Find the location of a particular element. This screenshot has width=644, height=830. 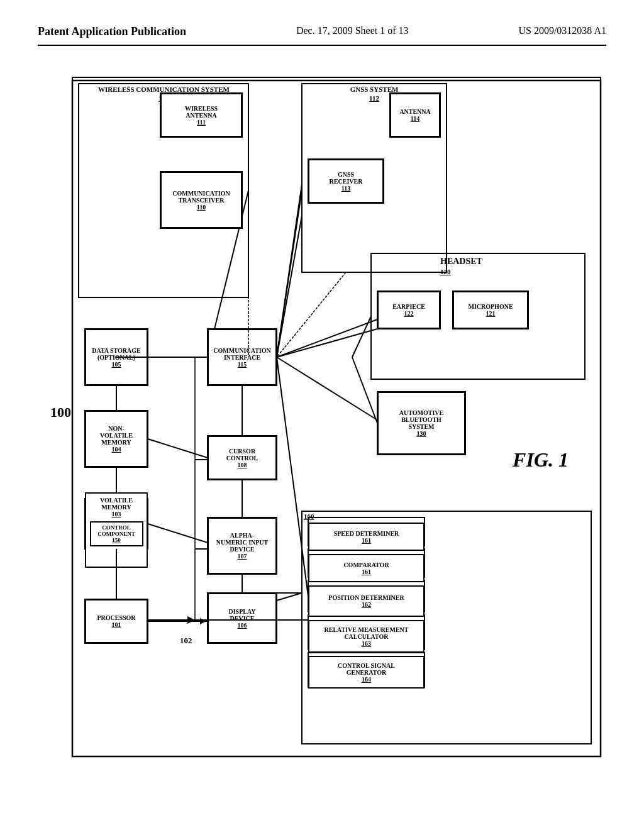

speed-determiner-box: SPEED DETERMINER 161 is located at coordinates (366, 537).